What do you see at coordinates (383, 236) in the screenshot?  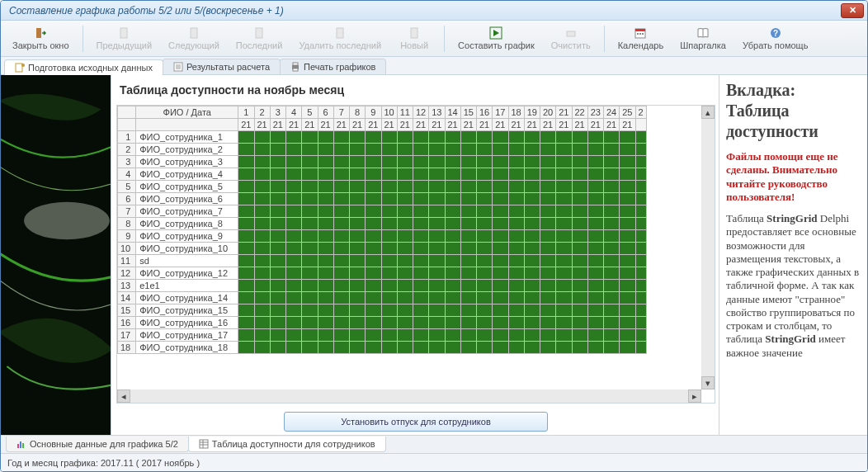 I see `table-row: 9ФИО_сотрудника_9` at bounding box center [383, 236].